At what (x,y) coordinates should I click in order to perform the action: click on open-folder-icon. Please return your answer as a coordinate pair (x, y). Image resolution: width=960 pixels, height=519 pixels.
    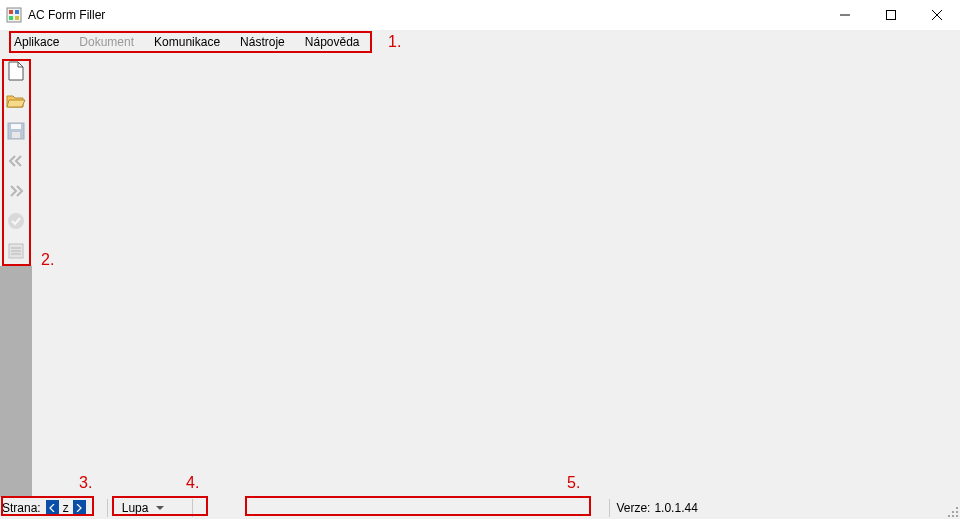
    Looking at the image, I should click on (16, 101).